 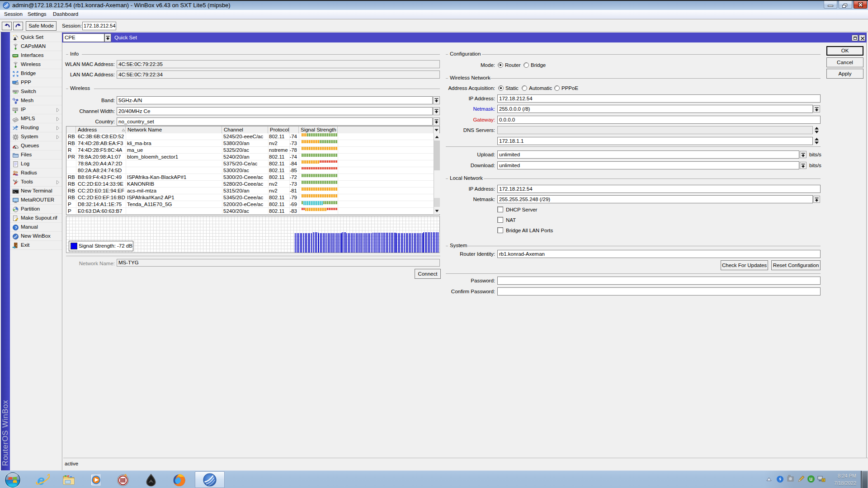 What do you see at coordinates (15, 109) in the screenshot?
I see `svg-text: 255` at bounding box center [15, 109].